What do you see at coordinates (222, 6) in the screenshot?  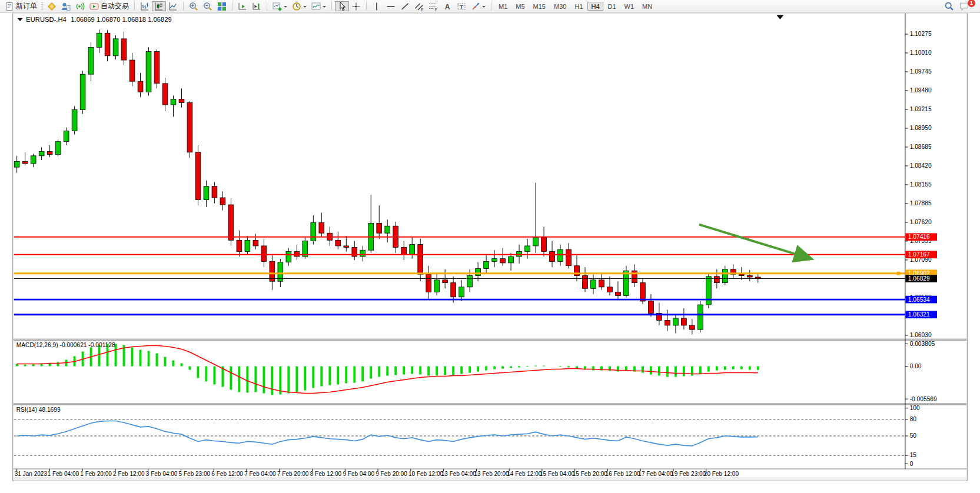 I see `tile-windows-icon` at bounding box center [222, 6].